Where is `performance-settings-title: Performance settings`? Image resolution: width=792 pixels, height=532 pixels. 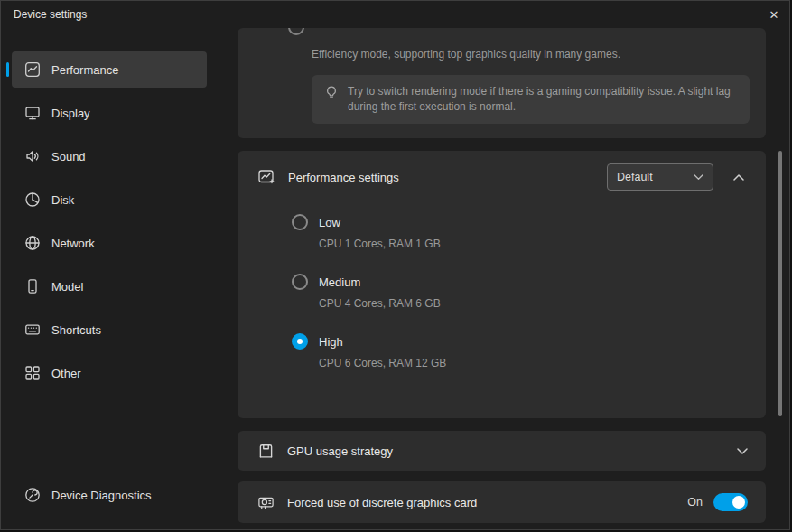
performance-settings-title: Performance settings is located at coordinates (343, 177).